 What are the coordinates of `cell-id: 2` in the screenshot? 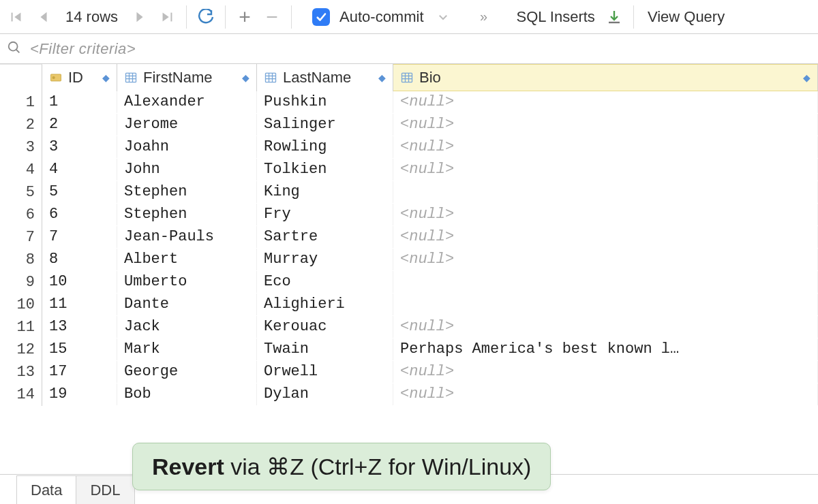 It's located at (80, 125).